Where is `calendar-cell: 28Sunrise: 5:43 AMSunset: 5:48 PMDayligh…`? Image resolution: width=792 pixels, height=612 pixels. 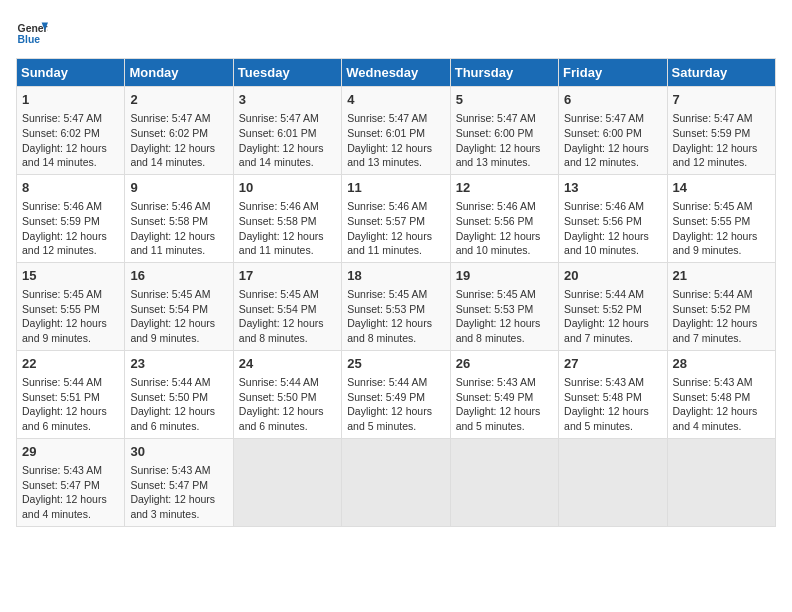 calendar-cell: 28Sunrise: 5:43 AMSunset: 5:48 PMDayligh… is located at coordinates (721, 394).